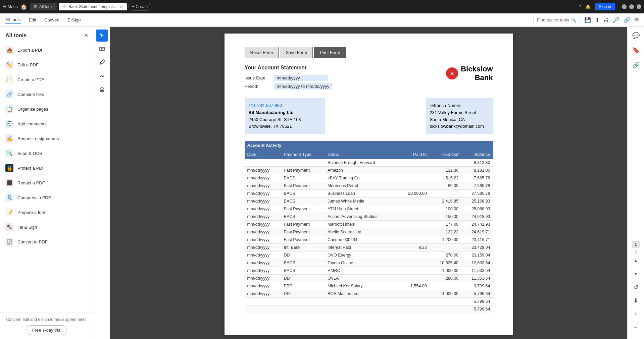 Image resolution: width=644 pixels, height=339 pixels. What do you see at coordinates (263, 163) in the screenshot?
I see `cell-date` at bounding box center [263, 163].